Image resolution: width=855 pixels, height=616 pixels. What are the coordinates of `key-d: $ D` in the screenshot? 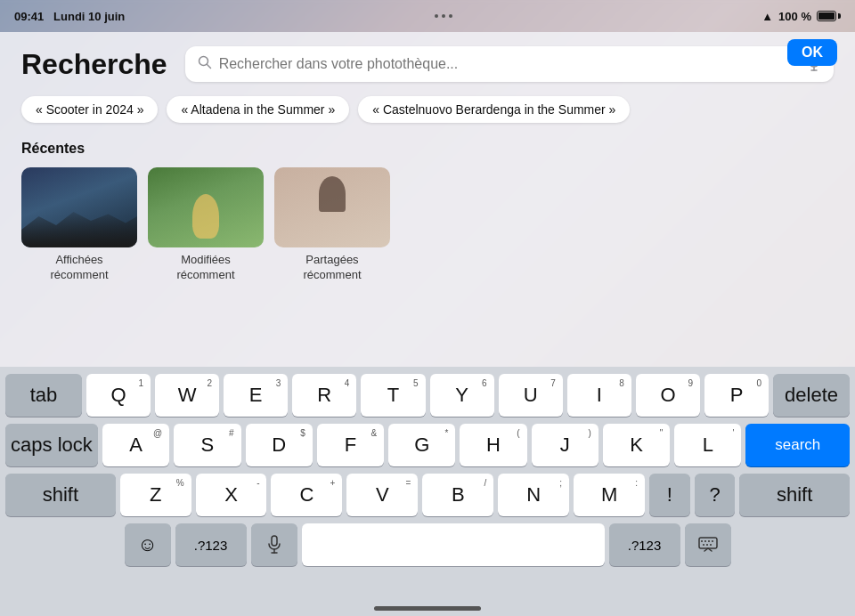 It's located at (280, 445).